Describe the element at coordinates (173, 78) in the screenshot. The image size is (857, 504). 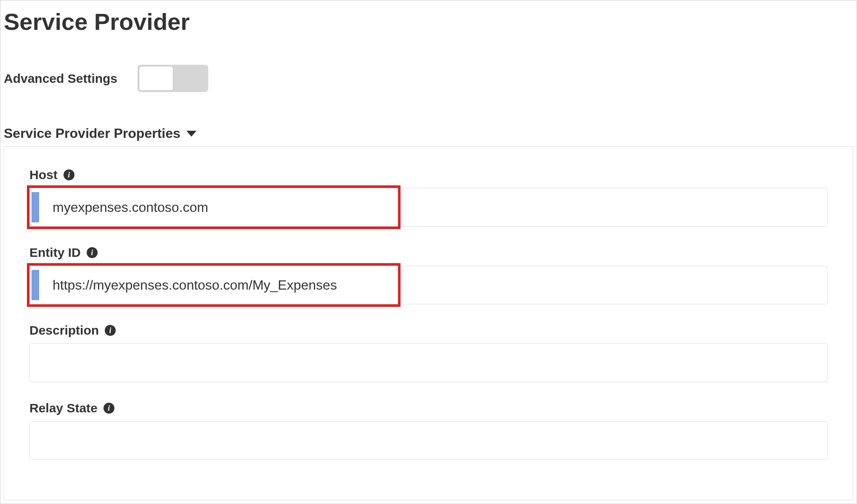
I see `advanced-settings-toggle` at that location.